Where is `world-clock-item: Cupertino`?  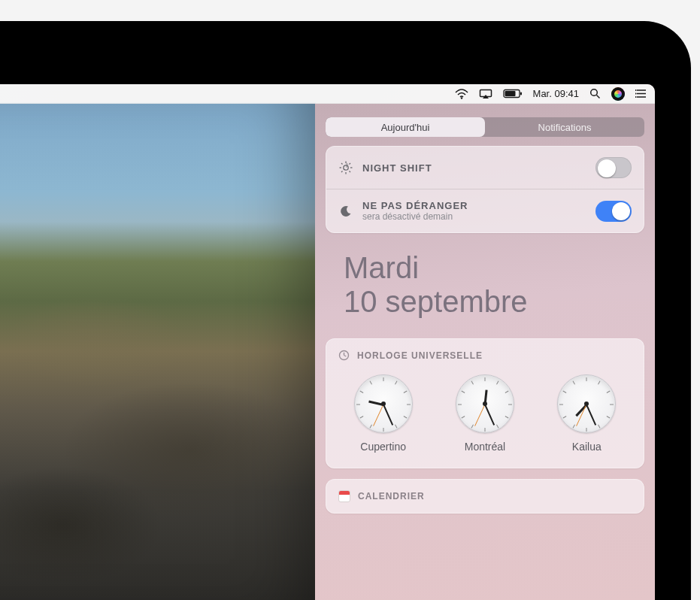
world-clock-item: Cupertino is located at coordinates (383, 414).